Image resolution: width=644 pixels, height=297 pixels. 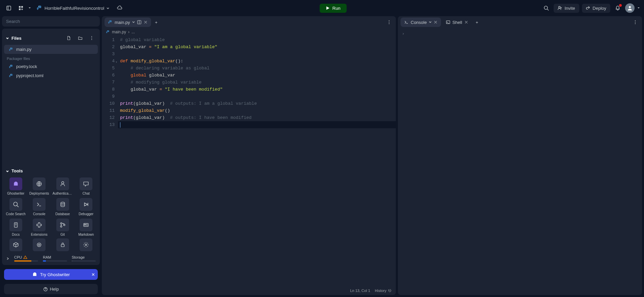 I want to click on add-pane-icon, so click(x=21, y=8).